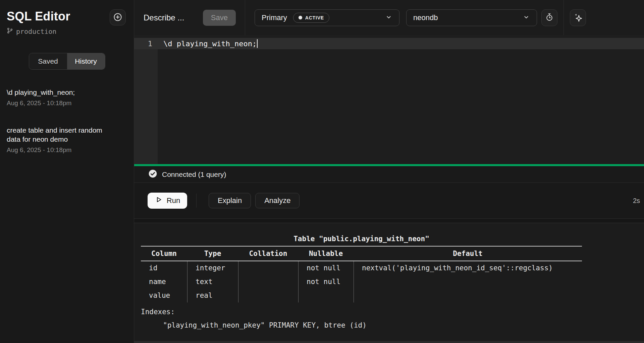 This screenshot has width=644, height=343. I want to click on play-icon, so click(159, 201).